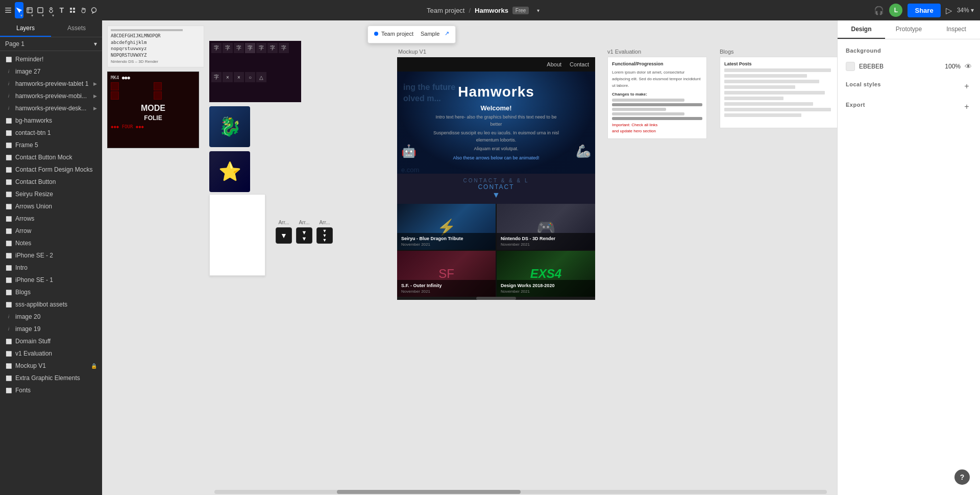 The width and height of the screenshot is (980, 495). What do you see at coordinates (51, 206) in the screenshot?
I see `layer-arrows-union: ⬜ Arrows Union` at bounding box center [51, 206].